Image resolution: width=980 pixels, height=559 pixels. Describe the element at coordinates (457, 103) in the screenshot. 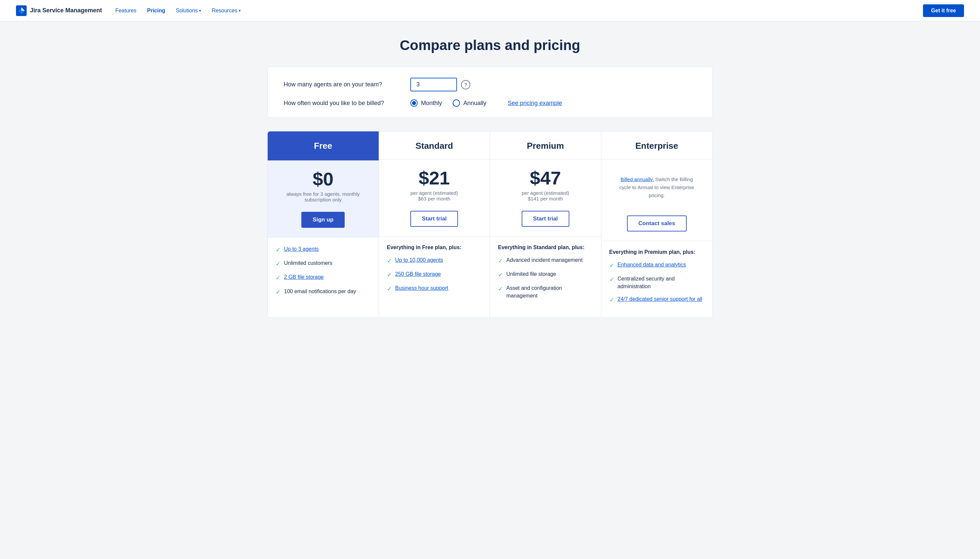

I see `annually-radio-circle` at that location.